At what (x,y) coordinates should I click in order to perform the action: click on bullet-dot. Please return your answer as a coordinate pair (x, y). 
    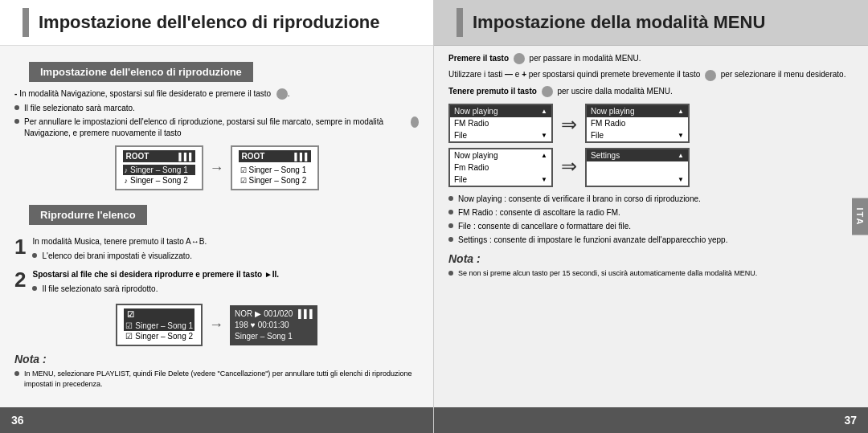
    Looking at the image, I should click on (17, 108).